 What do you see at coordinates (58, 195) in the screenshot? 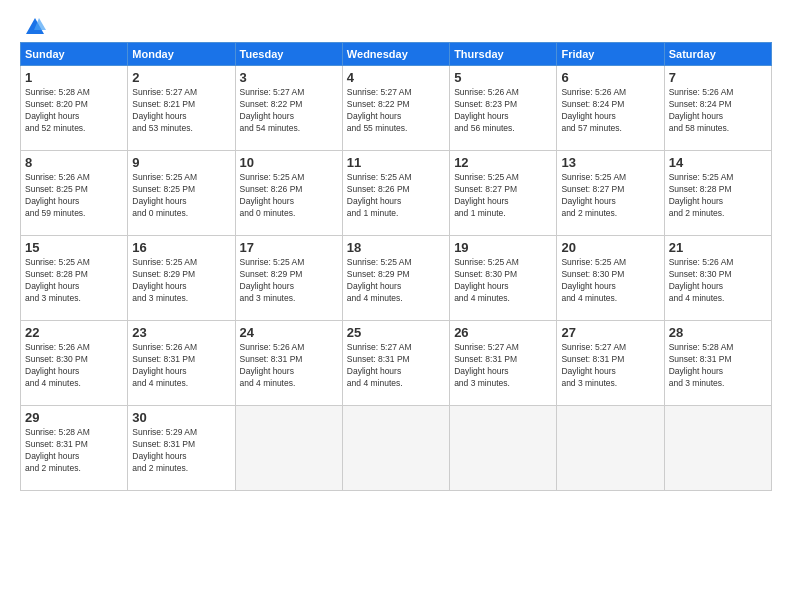
I see `cell-info: Sunrise: 5:26 AM Sunset: 8:25 PM Dayligh…` at bounding box center [58, 195].